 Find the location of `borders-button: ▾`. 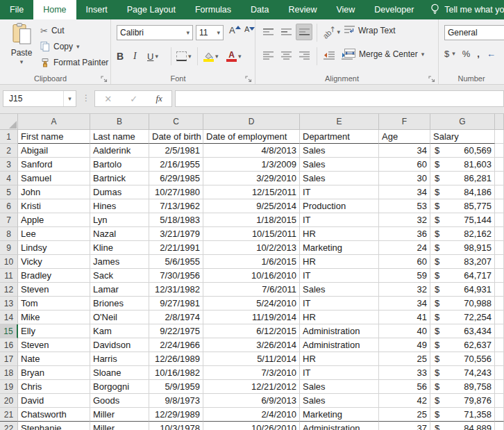

borders-button: ▾ is located at coordinates (184, 56).